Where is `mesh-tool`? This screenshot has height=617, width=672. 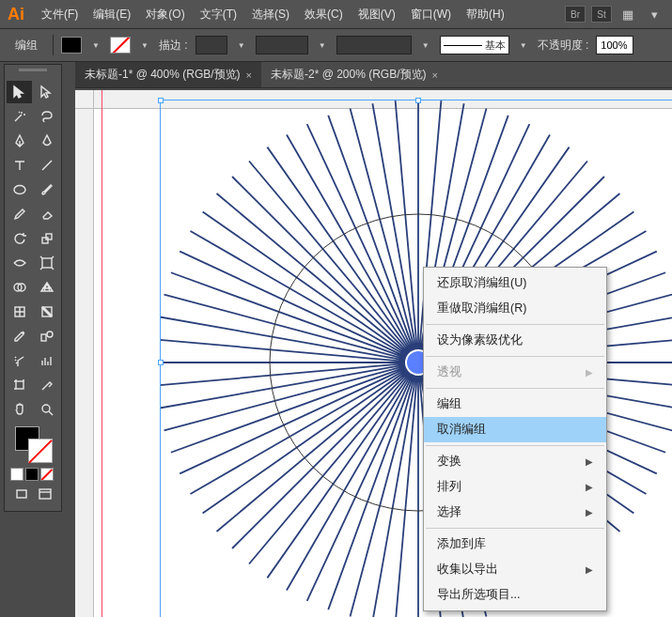 mesh-tool is located at coordinates (19, 312).